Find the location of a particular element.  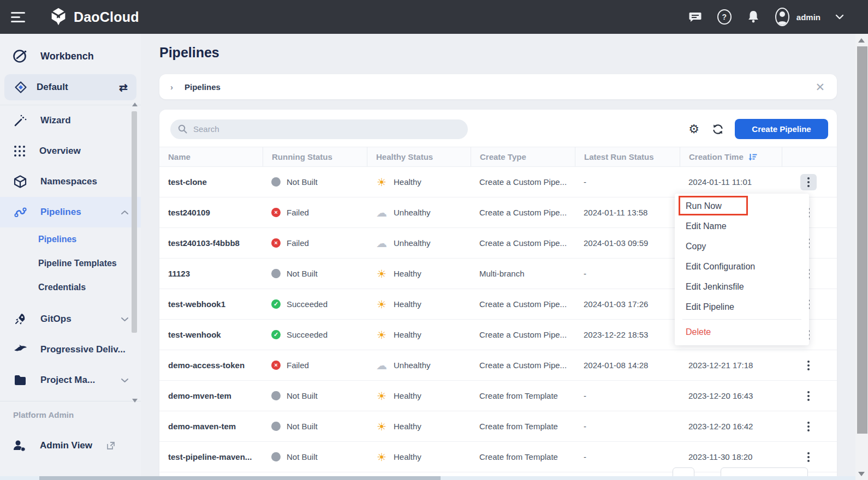

notifications-bell-icon is located at coordinates (753, 17).